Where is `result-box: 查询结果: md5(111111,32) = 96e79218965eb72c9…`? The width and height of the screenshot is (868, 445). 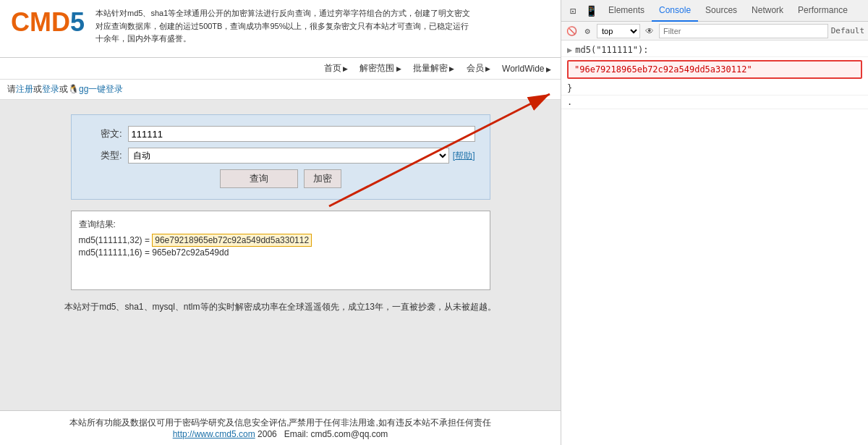 result-box: 查询结果: md5(111111,32) = 96e79218965eb72c9… is located at coordinates (281, 250).